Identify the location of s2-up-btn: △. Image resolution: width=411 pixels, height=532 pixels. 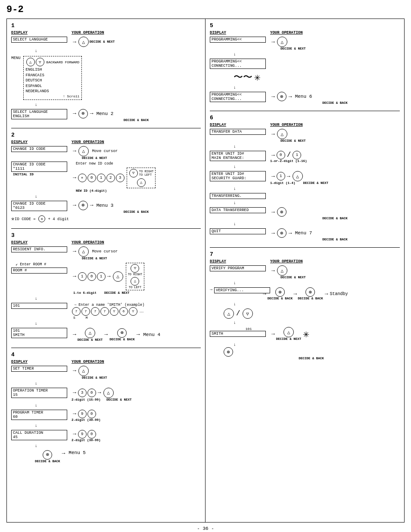
(141, 183).